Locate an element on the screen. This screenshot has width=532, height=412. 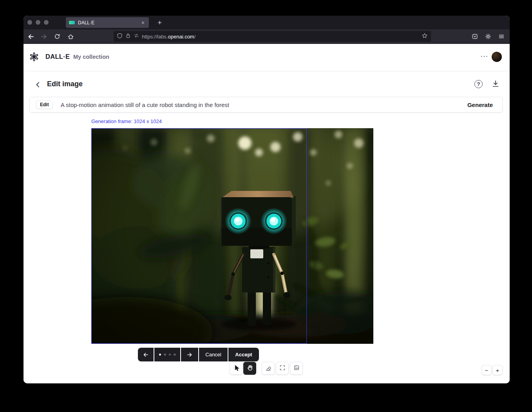
overflow-menu-icon: ··· is located at coordinates (485, 56).